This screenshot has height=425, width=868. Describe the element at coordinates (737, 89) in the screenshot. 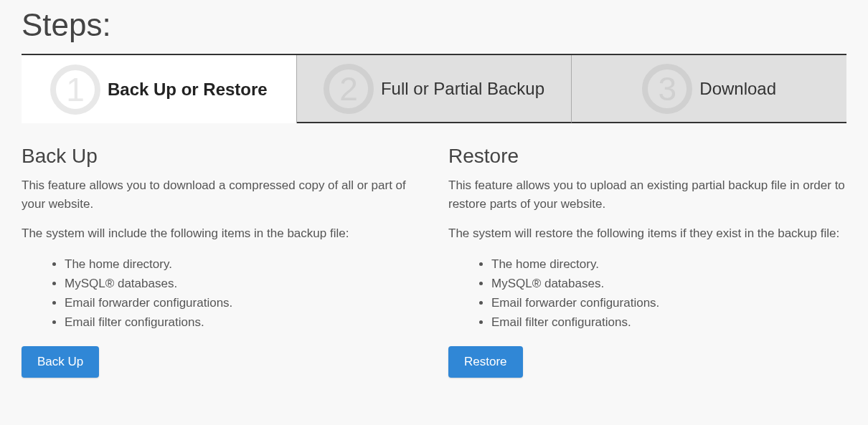

I see `step-label-3: Download` at that location.